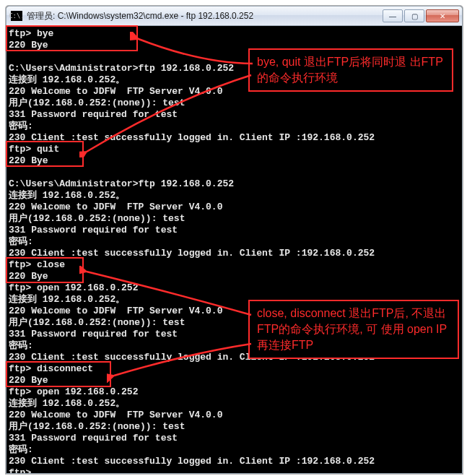  Describe the element at coordinates (393, 16) in the screenshot. I see `minimize-button: —` at that location.